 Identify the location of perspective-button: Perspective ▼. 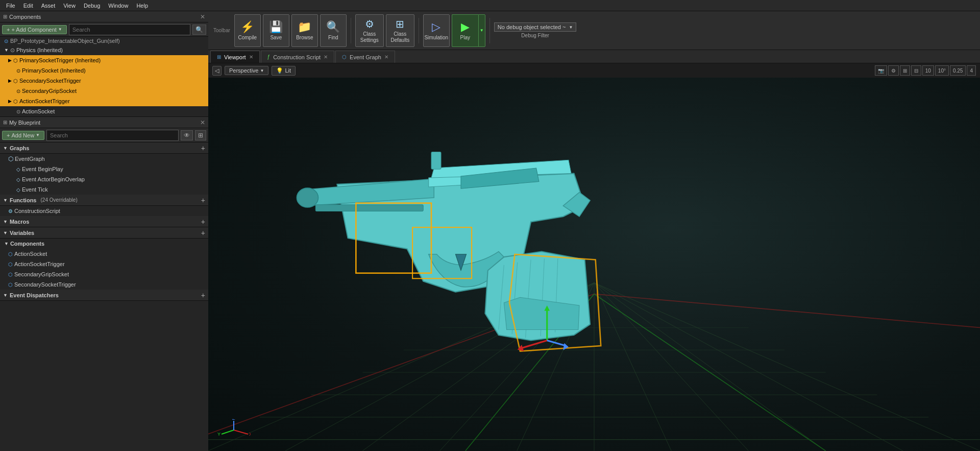
(247, 70).